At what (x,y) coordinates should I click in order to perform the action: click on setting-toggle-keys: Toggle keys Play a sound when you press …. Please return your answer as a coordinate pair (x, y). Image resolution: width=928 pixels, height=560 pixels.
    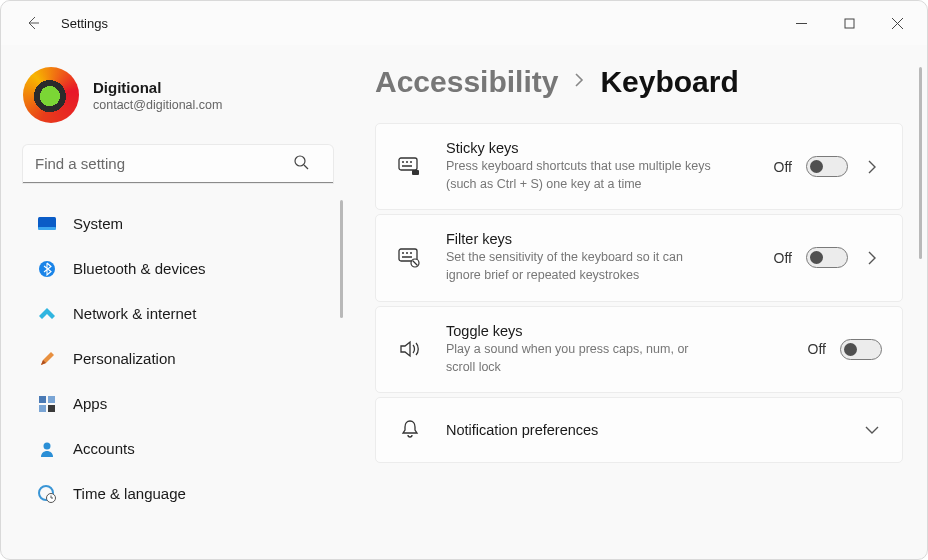
    Looking at the image, I should click on (639, 350).